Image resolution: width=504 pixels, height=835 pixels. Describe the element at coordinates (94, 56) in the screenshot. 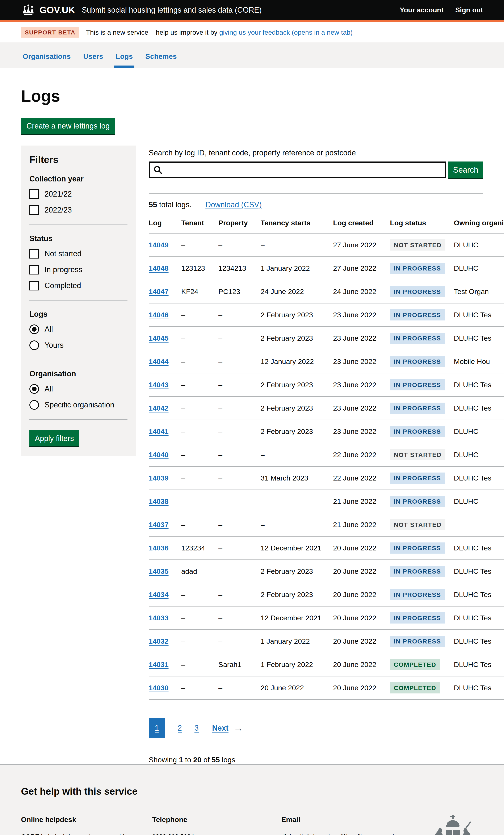

I see `nav-item-users: Users` at that location.